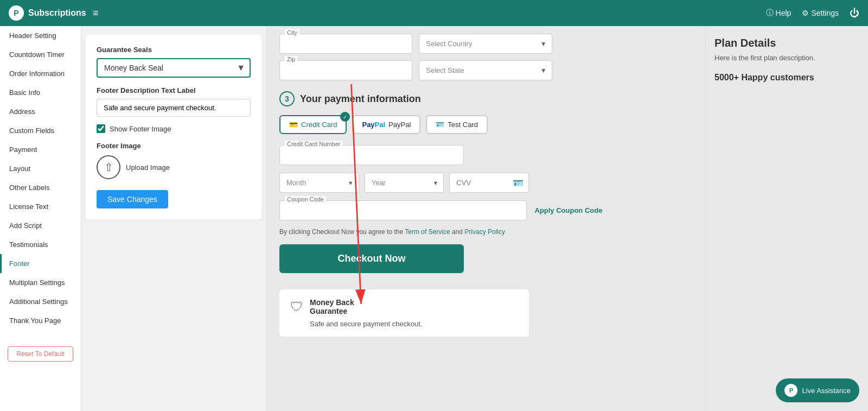  I want to click on card-number-field: Credit Card Number, so click(486, 155).